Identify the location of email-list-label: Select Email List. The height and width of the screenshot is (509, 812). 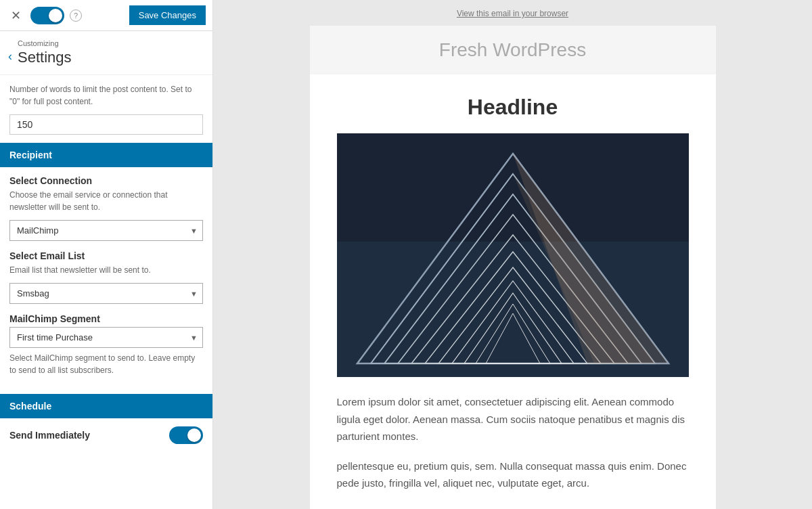
(106, 256).